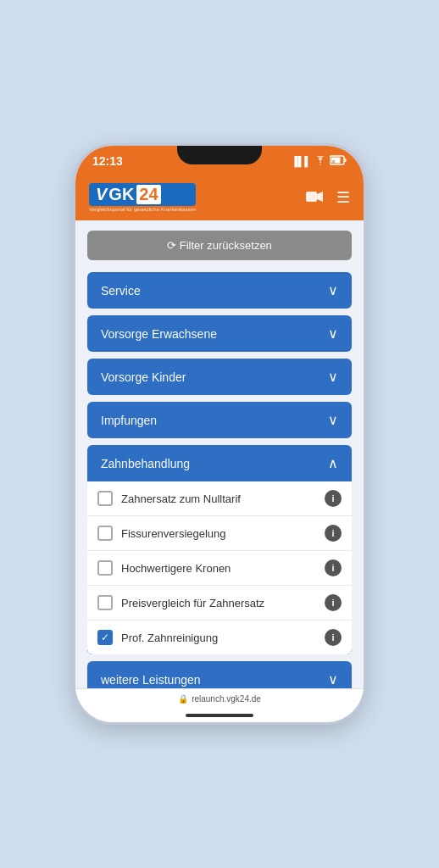  What do you see at coordinates (120, 291) in the screenshot?
I see `accordion-service-label: Service` at bounding box center [120, 291].